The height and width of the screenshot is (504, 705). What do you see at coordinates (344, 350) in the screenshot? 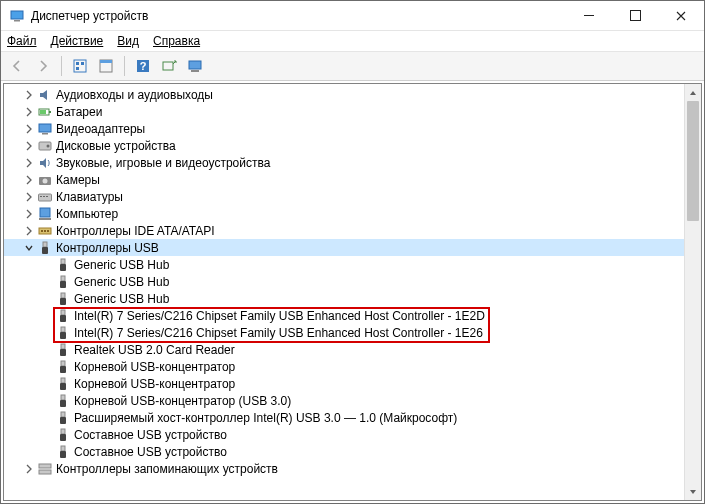
I see `tree-device-item: Realtek USB 2.0 Card Reader` at bounding box center [344, 350].